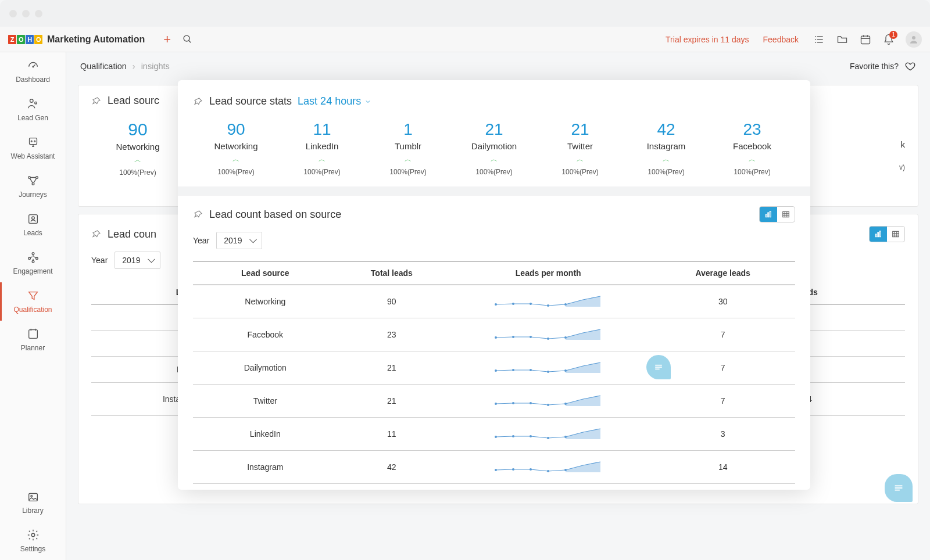  Describe the element at coordinates (265, 273) in the screenshot. I see `th-source: Lead source` at that location.